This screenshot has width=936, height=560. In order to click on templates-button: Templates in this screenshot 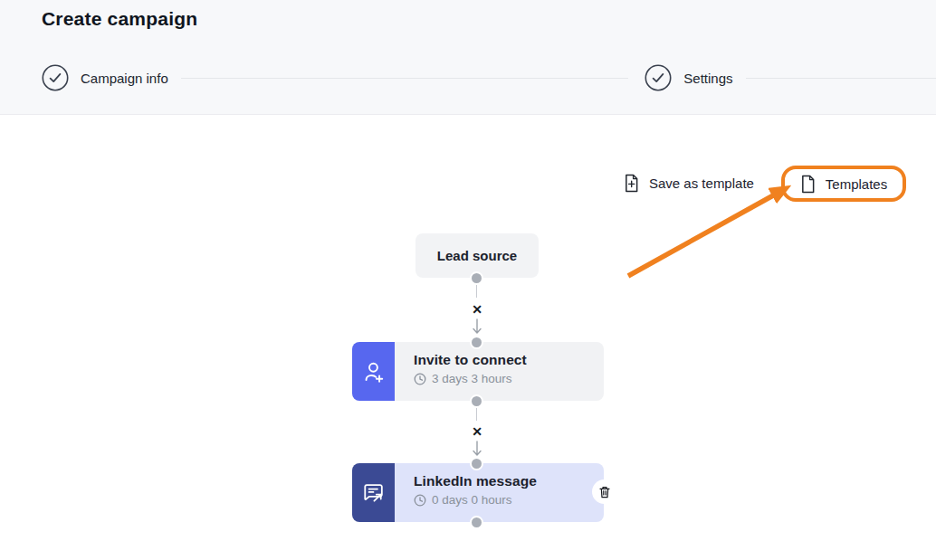, I will do `click(844, 184)`.